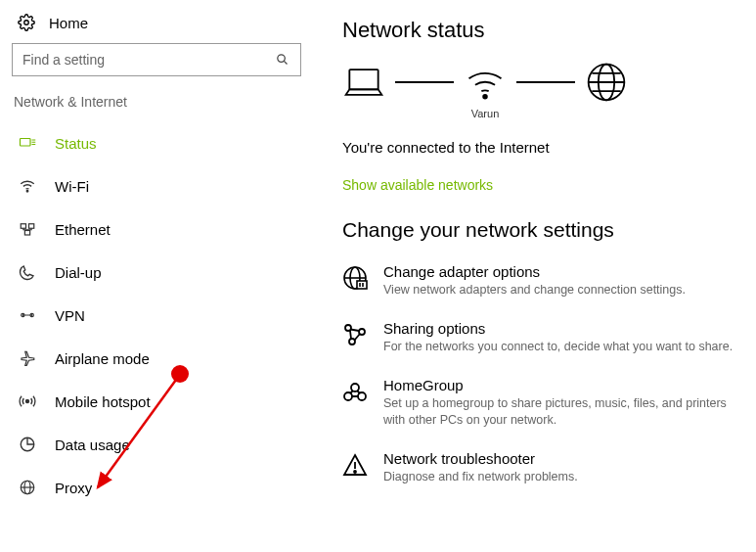 The image size is (756, 552). What do you see at coordinates (149, 60) in the screenshot?
I see `search-field` at bounding box center [149, 60].